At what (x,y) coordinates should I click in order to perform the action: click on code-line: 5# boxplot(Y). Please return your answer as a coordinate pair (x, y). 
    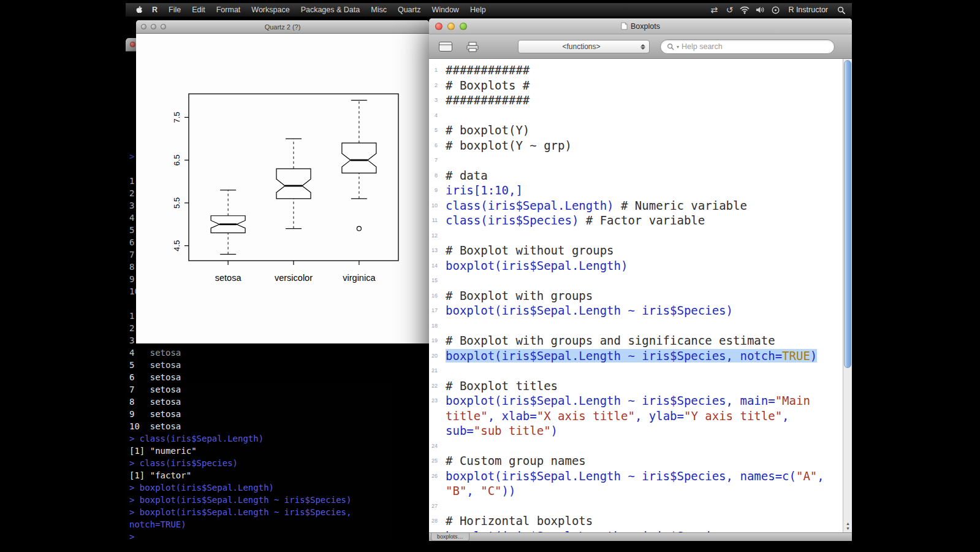
    Looking at the image, I should click on (635, 130).